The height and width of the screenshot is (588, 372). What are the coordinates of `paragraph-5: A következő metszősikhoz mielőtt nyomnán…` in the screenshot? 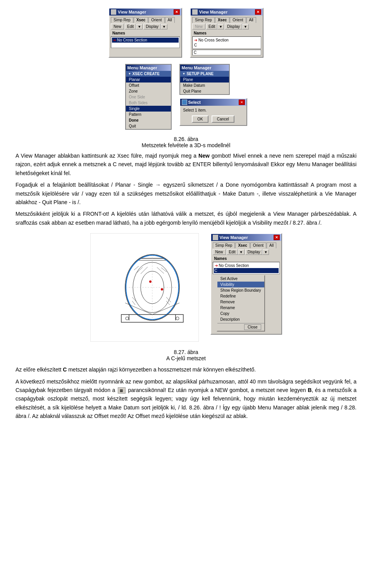 It's located at (186, 399).